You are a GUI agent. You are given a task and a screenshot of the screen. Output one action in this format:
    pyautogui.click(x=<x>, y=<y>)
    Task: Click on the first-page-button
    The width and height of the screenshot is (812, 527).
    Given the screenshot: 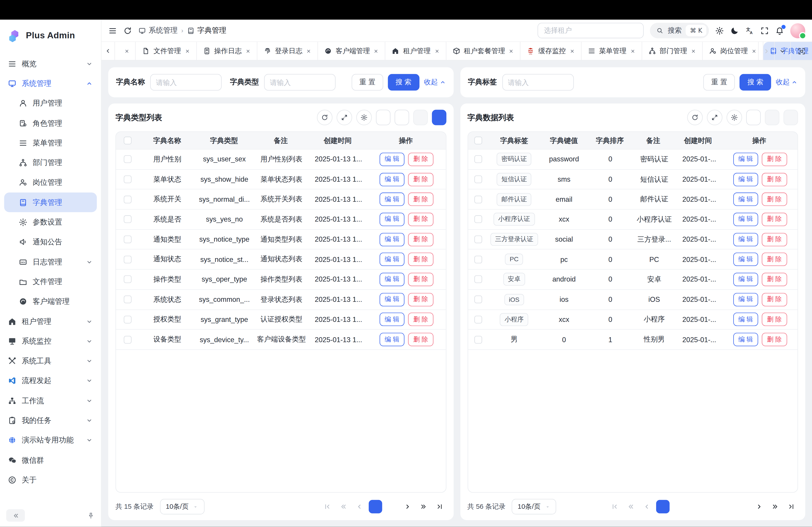 What is the action you would take?
    pyautogui.click(x=327, y=507)
    